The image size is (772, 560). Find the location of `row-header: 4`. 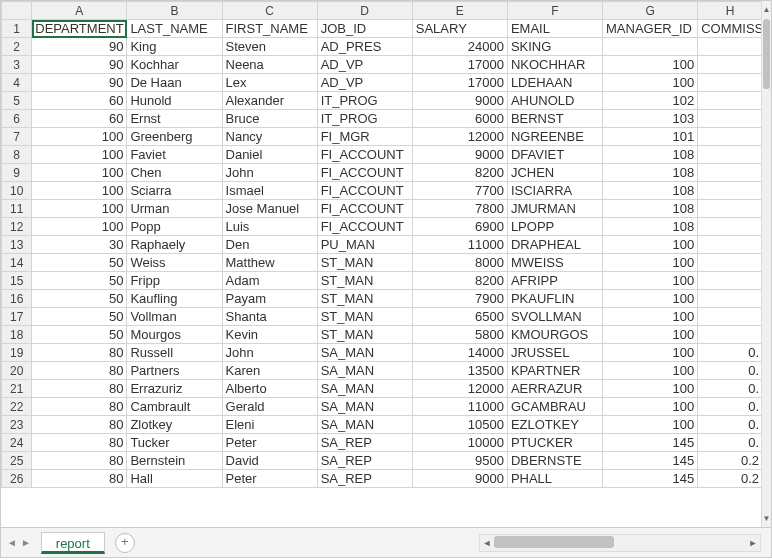

row-header: 4 is located at coordinates (17, 83).